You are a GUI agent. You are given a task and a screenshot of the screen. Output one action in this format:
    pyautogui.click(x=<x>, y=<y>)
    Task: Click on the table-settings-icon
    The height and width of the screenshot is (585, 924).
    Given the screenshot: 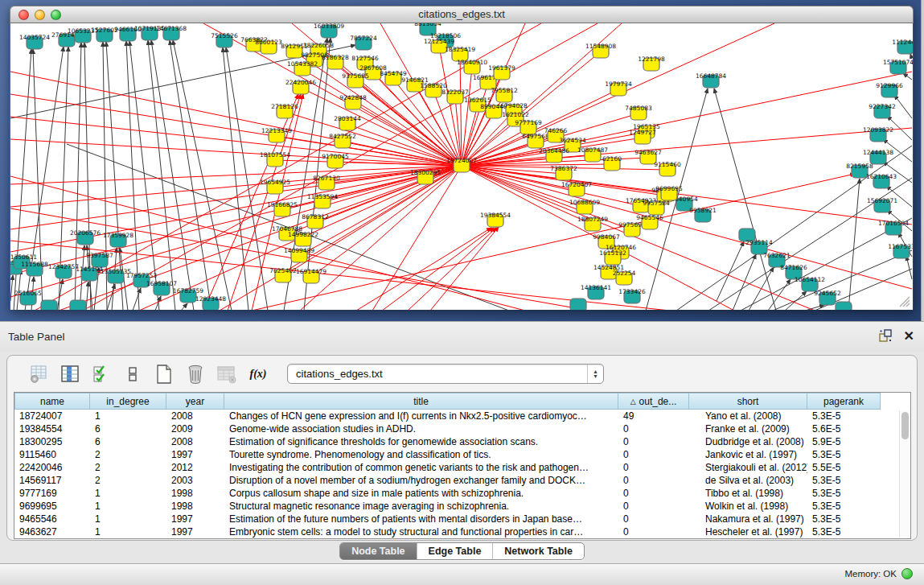 What is the action you would take?
    pyautogui.click(x=39, y=374)
    